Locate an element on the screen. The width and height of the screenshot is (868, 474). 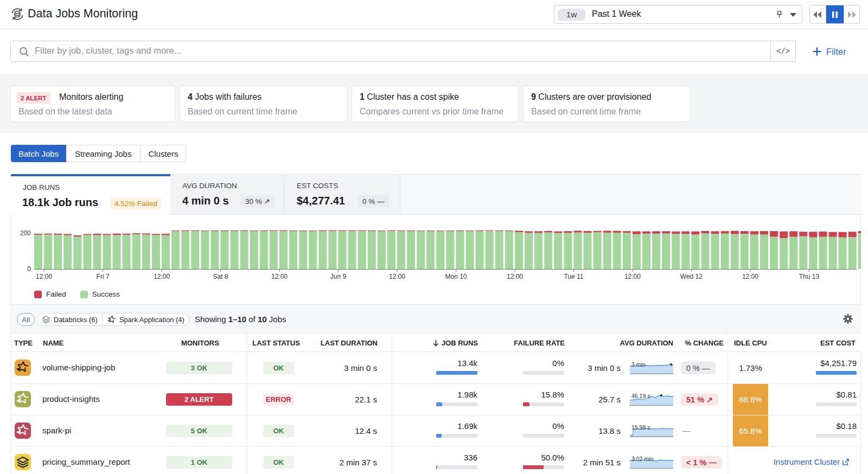
svg-text: Sat 8 is located at coordinates (220, 277).